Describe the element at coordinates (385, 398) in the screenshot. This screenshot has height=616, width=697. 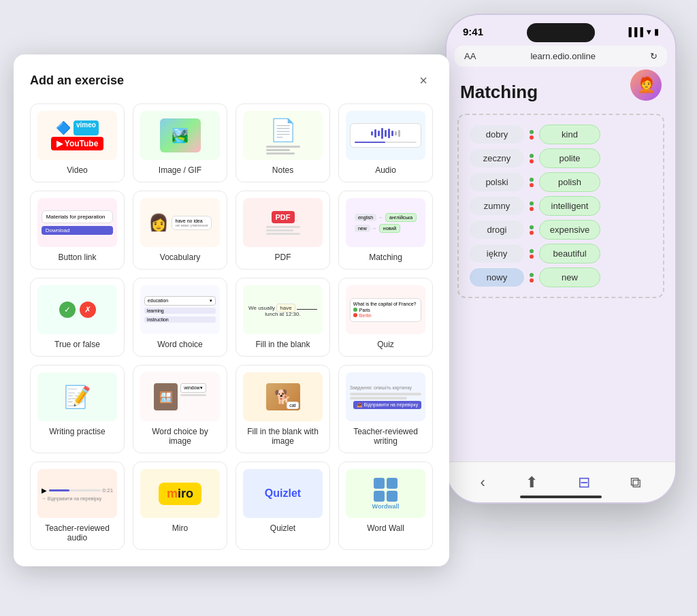
I see `teacher-writing-preview: Завдання: опишіть картинку 📤 Відправити …` at that location.